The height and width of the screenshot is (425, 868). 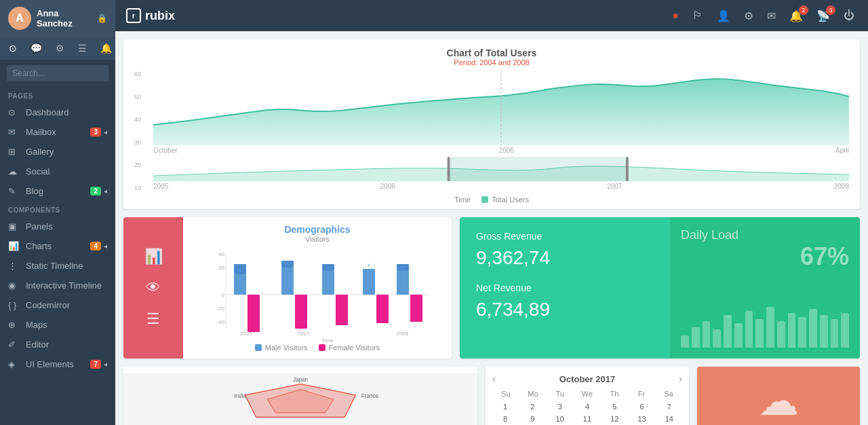 I want to click on cal-day: 6, so click(x=642, y=407).